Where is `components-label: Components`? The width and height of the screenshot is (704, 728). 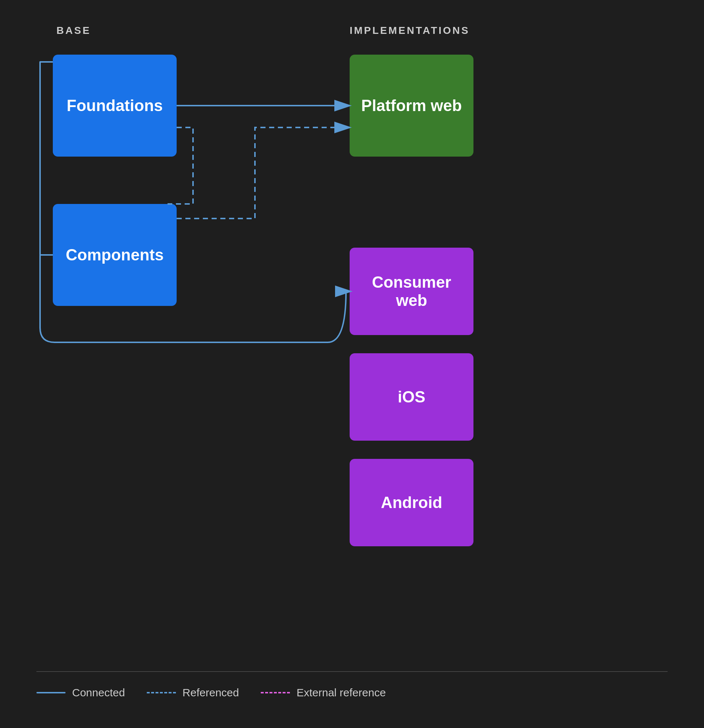 components-label: Components is located at coordinates (115, 255).